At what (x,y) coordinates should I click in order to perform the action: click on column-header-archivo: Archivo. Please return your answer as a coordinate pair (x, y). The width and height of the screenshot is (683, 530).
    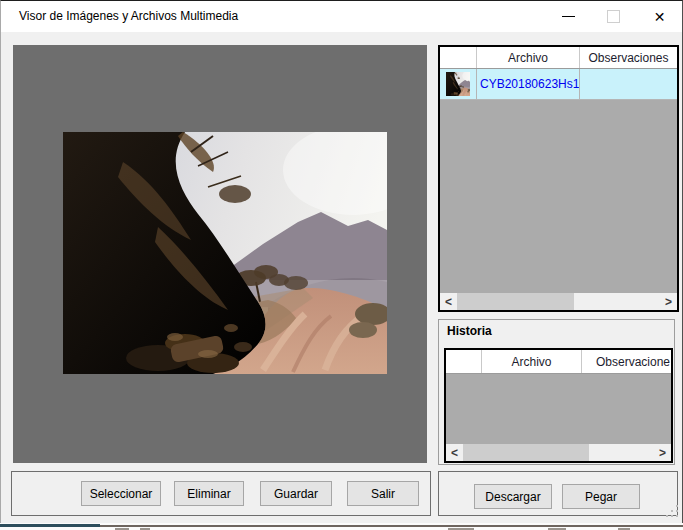
    Looking at the image, I should click on (528, 58).